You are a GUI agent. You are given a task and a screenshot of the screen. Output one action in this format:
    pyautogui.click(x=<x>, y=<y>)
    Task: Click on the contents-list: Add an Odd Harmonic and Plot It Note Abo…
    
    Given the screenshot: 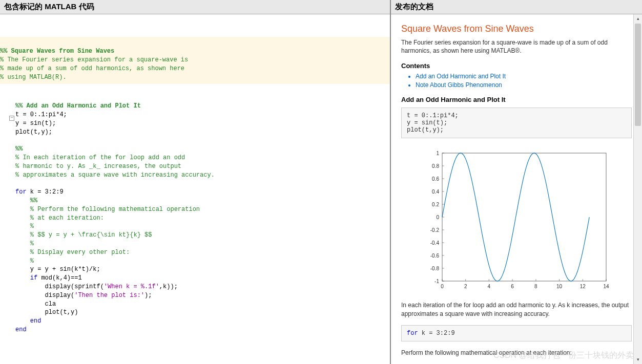 What is the action you would take?
    pyautogui.click(x=516, y=81)
    